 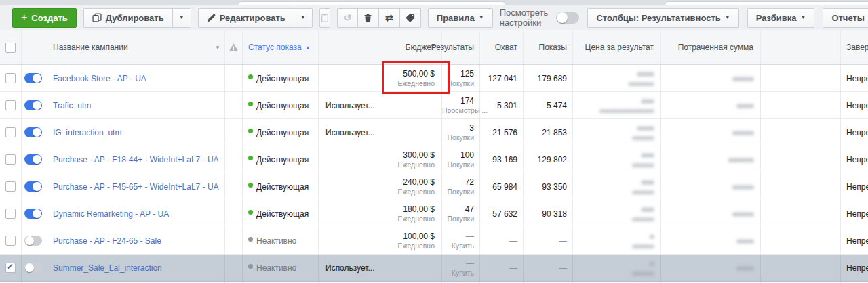 What do you see at coordinates (410, 18) in the screenshot?
I see `tag-icon` at bounding box center [410, 18].